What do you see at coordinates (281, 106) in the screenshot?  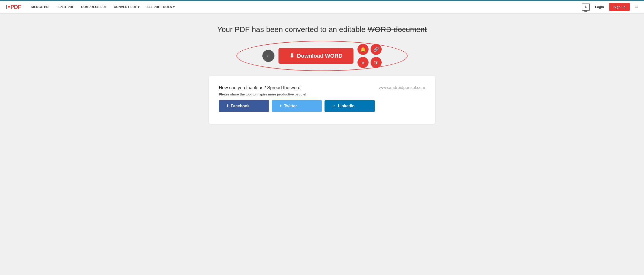 I see `twitter-icon: 𝕥` at bounding box center [281, 106].